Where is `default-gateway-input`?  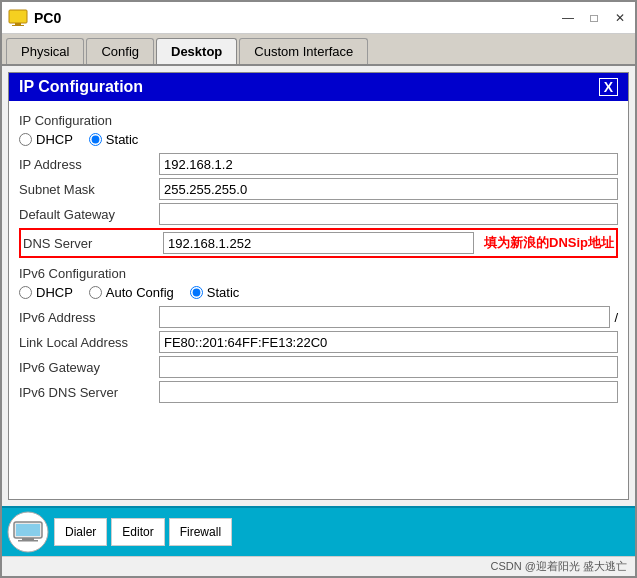 default-gateway-input is located at coordinates (388, 214).